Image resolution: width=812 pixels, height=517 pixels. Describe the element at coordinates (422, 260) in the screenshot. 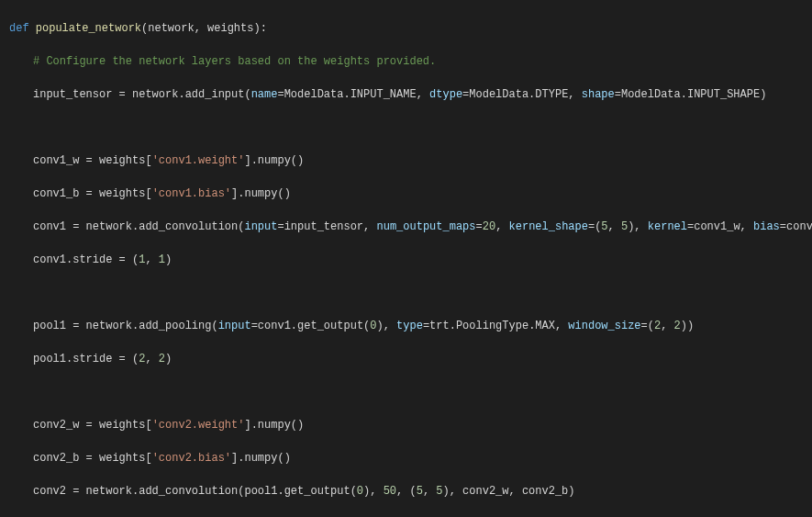

I see `code-line: conv1.stride = (1, 1)` at that location.